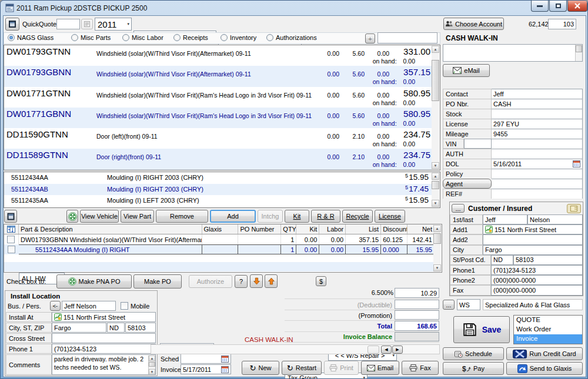 The width and height of the screenshot is (588, 379). What do you see at coordinates (218, 190) in the screenshot?
I see `moulding-row: 55112434ABMoulding (I) RIGHT 2003 (CHRY)…` at bounding box center [218, 190].